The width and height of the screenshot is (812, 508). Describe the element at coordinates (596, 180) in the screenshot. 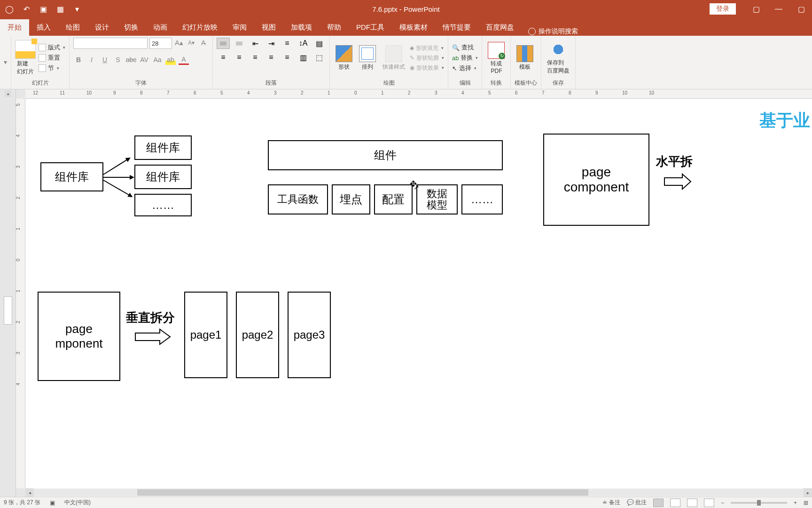

I see `box-pagecomp: page component` at that location.